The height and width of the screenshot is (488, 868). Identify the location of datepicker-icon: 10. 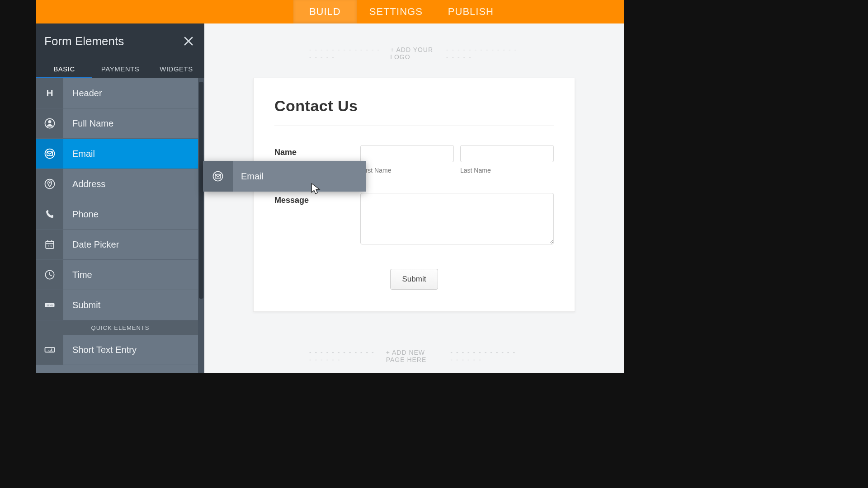
(50, 244).